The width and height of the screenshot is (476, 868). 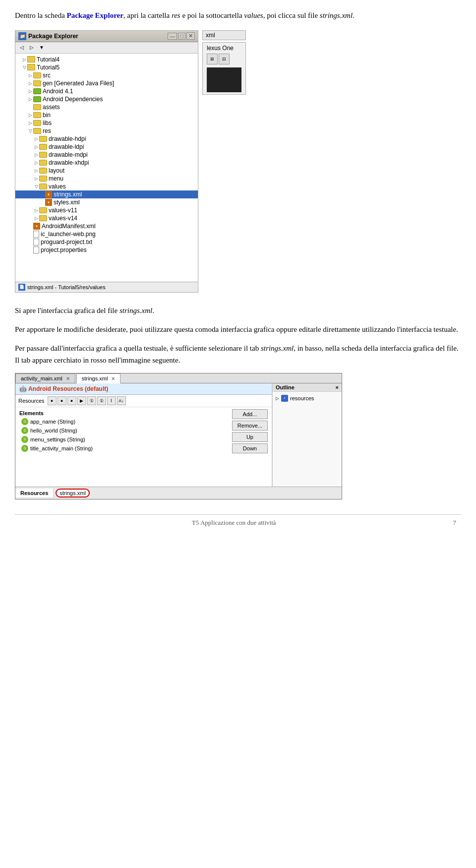 I want to click on ar-up-btn: Up, so click(x=250, y=437).